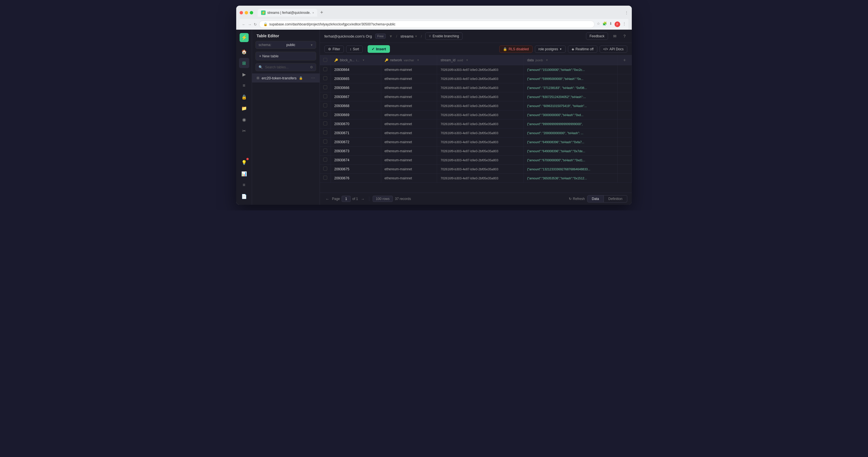  Describe the element at coordinates (288, 13) in the screenshot. I see `browser-tab: ⚡ streams | ferhat@quicknode. ×` at that location.